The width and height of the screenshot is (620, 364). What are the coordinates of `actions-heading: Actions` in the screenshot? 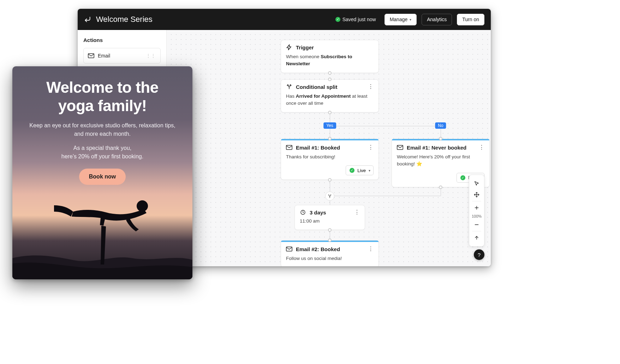 It's located at (122, 40).